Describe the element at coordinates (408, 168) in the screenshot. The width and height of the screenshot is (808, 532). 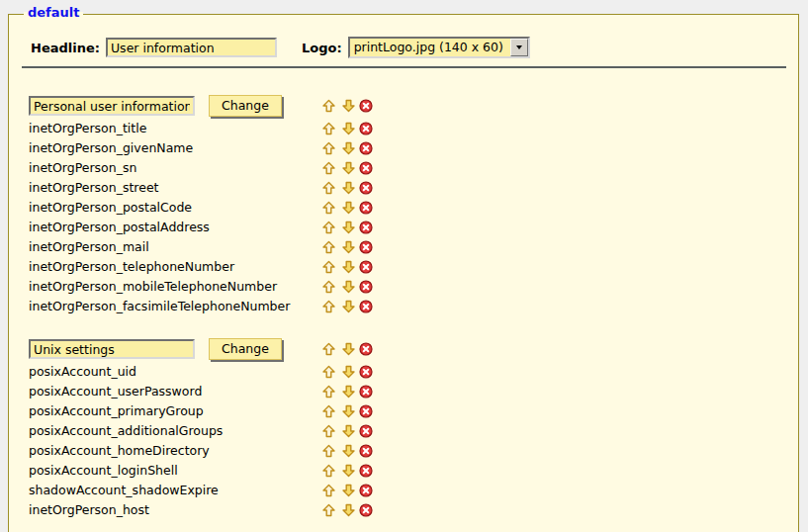
I see `field-row: inetOrgPerson_sn` at that location.